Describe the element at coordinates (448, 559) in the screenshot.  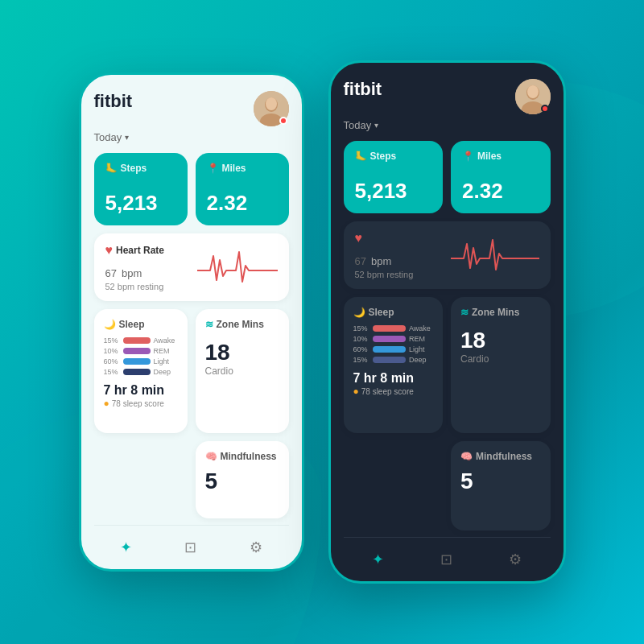
I see `dark-bottom-nav: ✦ ⊡ ⚙` at that location.